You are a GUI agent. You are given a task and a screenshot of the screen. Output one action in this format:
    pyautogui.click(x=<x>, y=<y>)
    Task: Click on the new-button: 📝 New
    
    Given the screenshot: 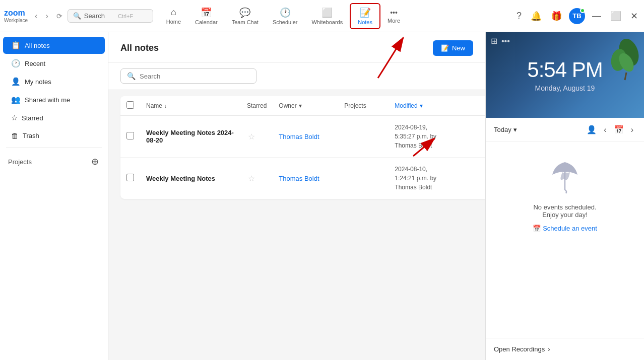 What is the action you would take?
    pyautogui.click(x=453, y=48)
    